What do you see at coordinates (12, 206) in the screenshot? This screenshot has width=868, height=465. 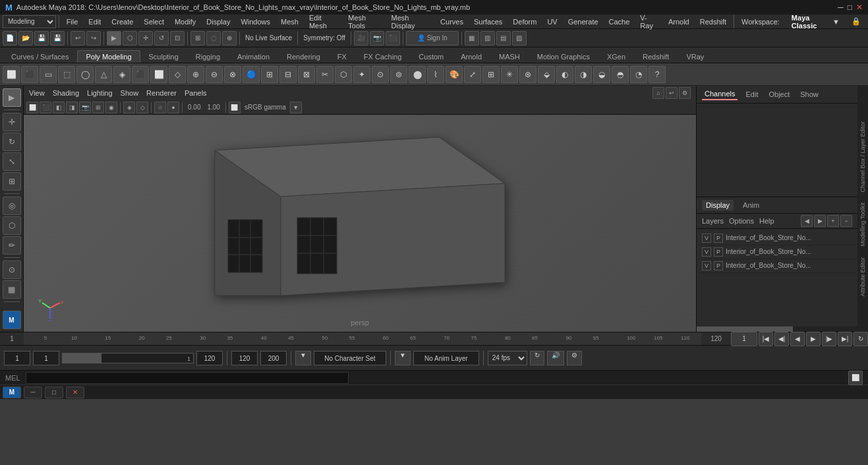 I see `soft-select-btn: ◎` at bounding box center [12, 206].